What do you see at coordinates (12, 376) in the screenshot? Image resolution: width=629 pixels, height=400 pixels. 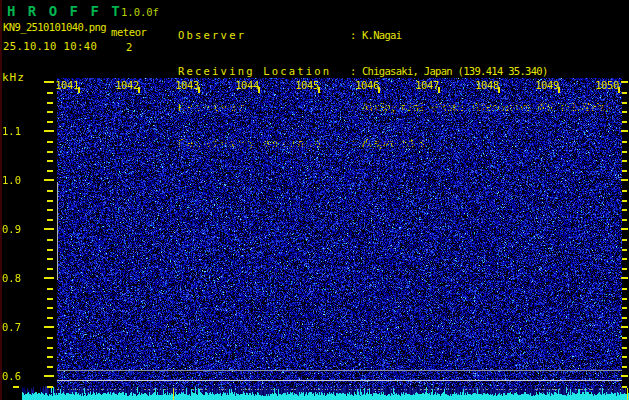 I see `freq-tick-label: 0.6` at bounding box center [12, 376].